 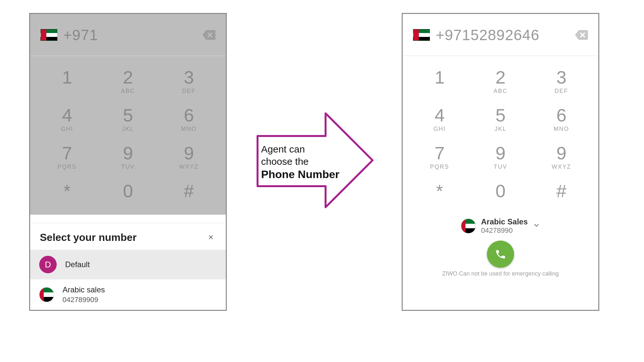 I want to click on call-button, so click(x=500, y=254).